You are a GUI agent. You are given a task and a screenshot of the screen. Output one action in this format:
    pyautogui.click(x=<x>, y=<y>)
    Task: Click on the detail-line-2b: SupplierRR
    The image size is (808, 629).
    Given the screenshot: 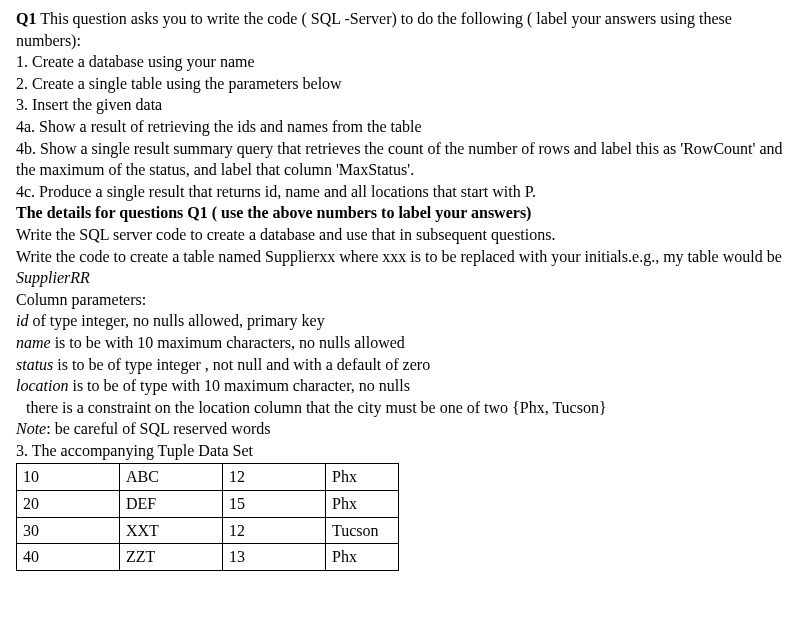 What is the action you would take?
    pyautogui.click(x=53, y=278)
    